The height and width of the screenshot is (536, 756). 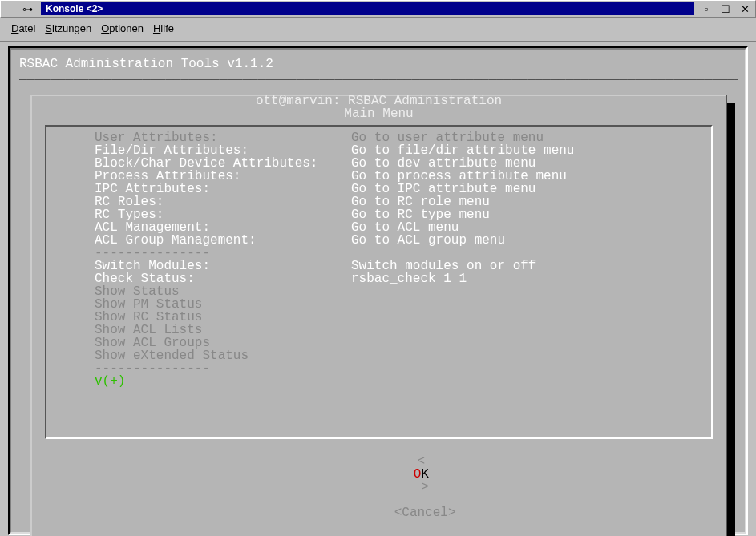 I want to click on divider, so click(x=378, y=80).